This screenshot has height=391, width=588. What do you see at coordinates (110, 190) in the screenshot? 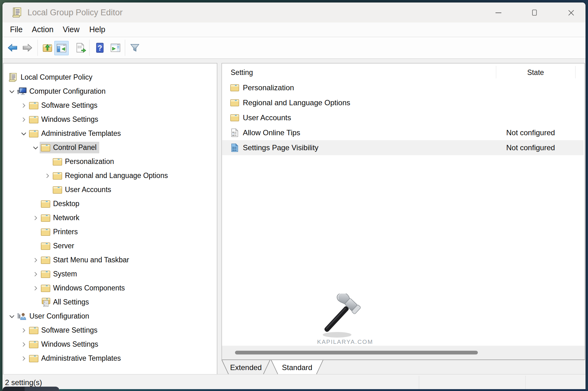
I see `tree-item-user-accounts: User Accounts` at bounding box center [110, 190].